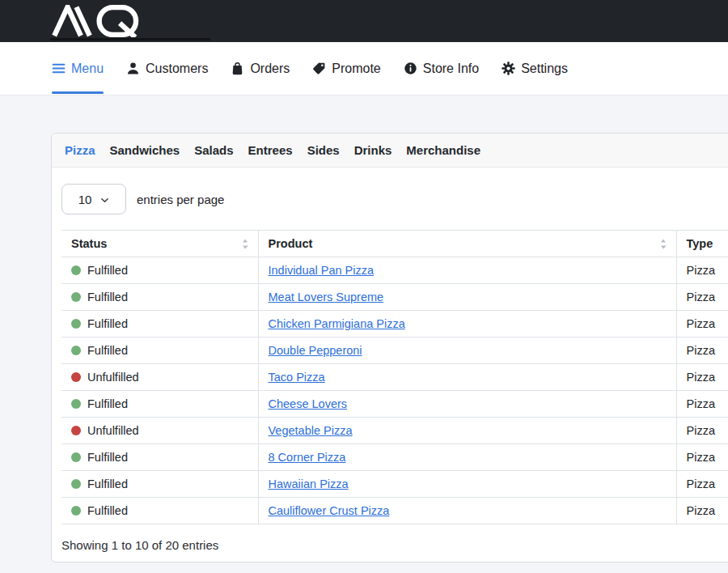 The height and width of the screenshot is (573, 728). Describe the element at coordinates (329, 511) in the screenshot. I see `product-link: Cauliflower Crust Pizza` at that location.